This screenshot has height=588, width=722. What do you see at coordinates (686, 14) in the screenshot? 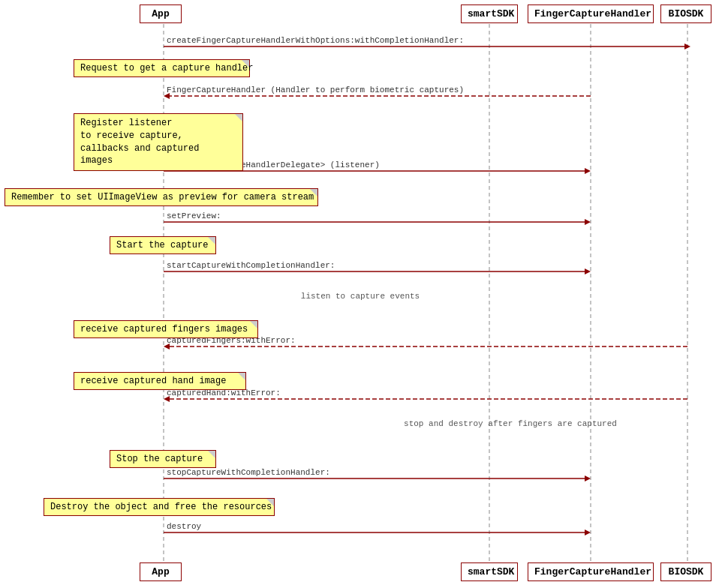
I see `actor-biosdk-top: BIOSDK` at bounding box center [686, 14].